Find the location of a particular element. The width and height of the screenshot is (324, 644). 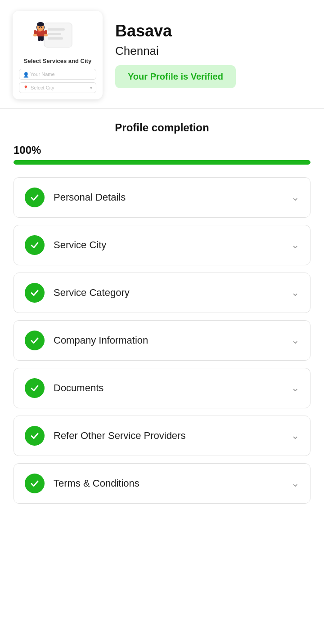

accordion-terms: Terms & Conditions ⌄ is located at coordinates (162, 483).